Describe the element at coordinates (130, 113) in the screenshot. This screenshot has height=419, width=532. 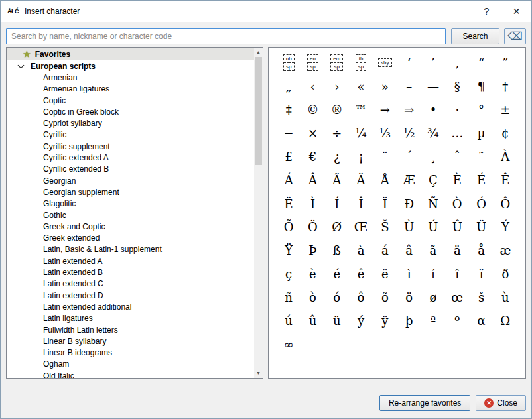
I see `tree-item: Coptic in Greek block` at that location.